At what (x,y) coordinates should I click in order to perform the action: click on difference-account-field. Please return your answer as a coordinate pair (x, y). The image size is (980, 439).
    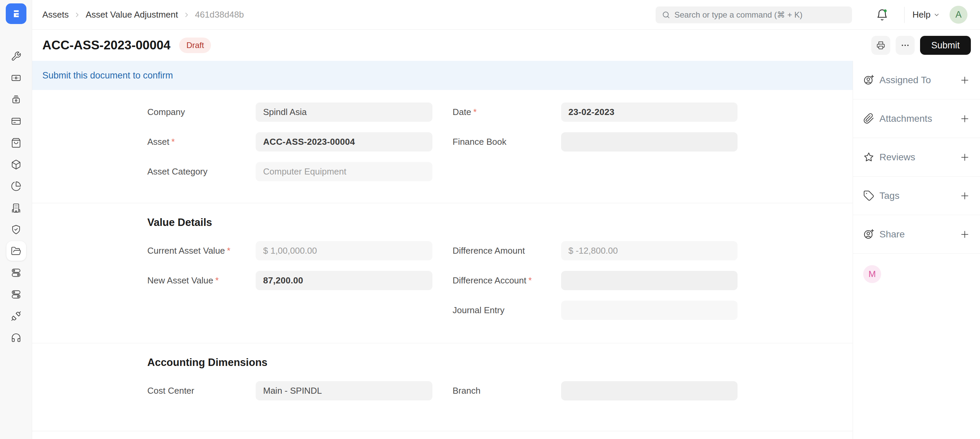
    Looking at the image, I should click on (650, 281).